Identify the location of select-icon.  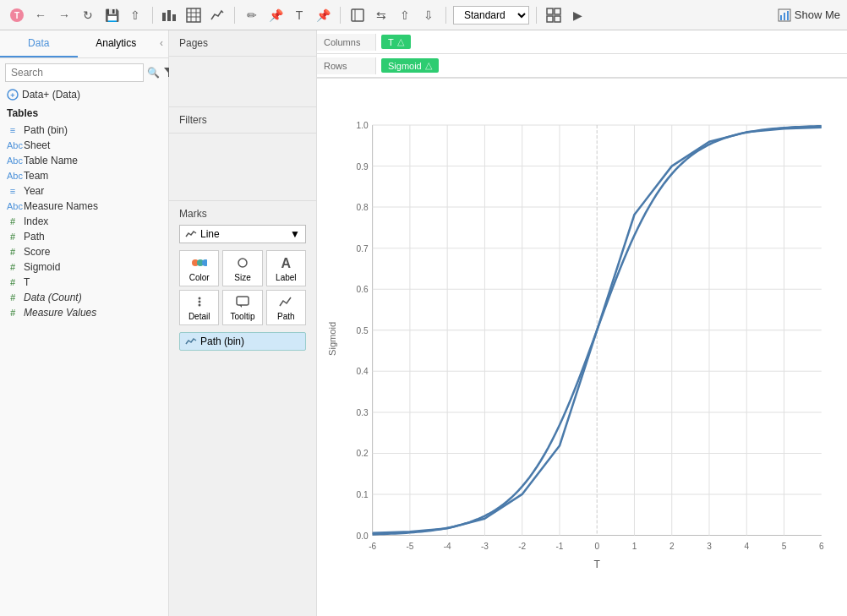
(358, 15).